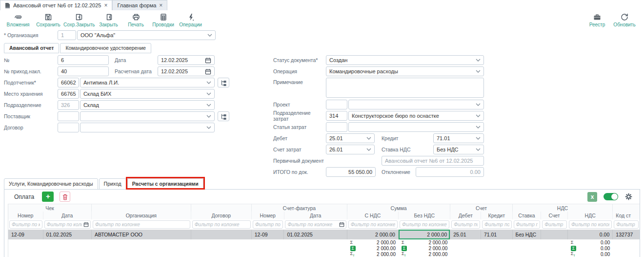 Image resolution: width=644 pixels, height=257 pixels. I want to click on project-select, so click(416, 105).